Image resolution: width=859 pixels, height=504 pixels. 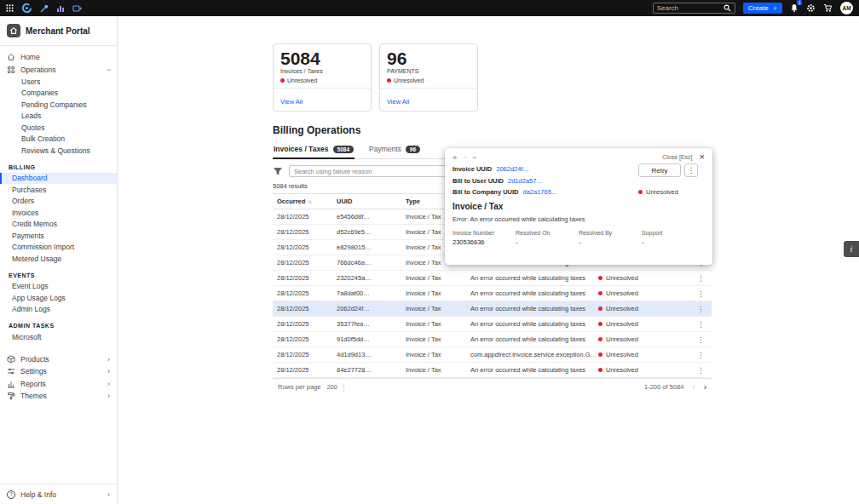 I want to click on detail-label: Invoice Number, so click(x=484, y=233).